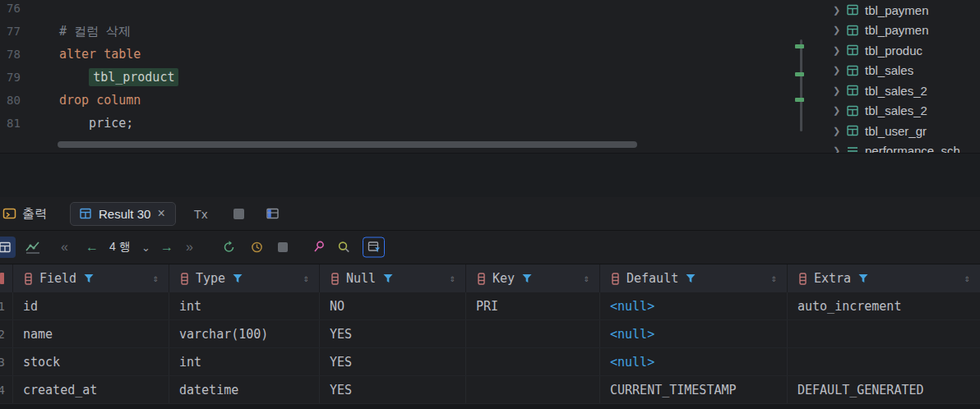  Describe the element at coordinates (694, 278) in the screenshot. I see `column-header-default: Default ⇕` at that location.